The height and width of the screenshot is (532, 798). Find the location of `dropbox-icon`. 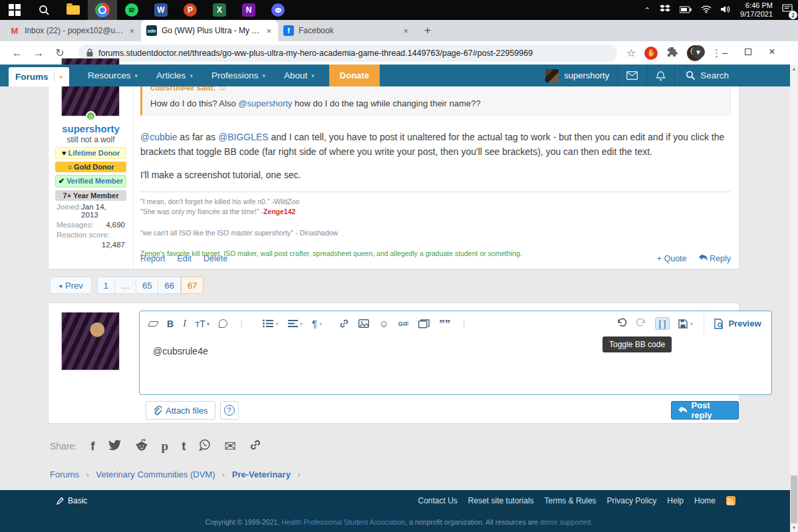

dropbox-icon is located at coordinates (665, 10).